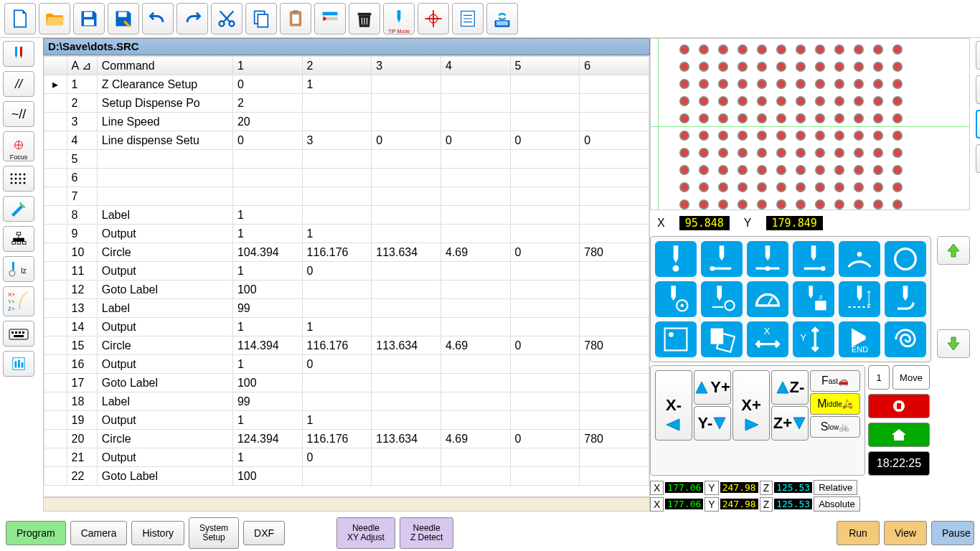  I want to click on cmd-line-start, so click(722, 259).